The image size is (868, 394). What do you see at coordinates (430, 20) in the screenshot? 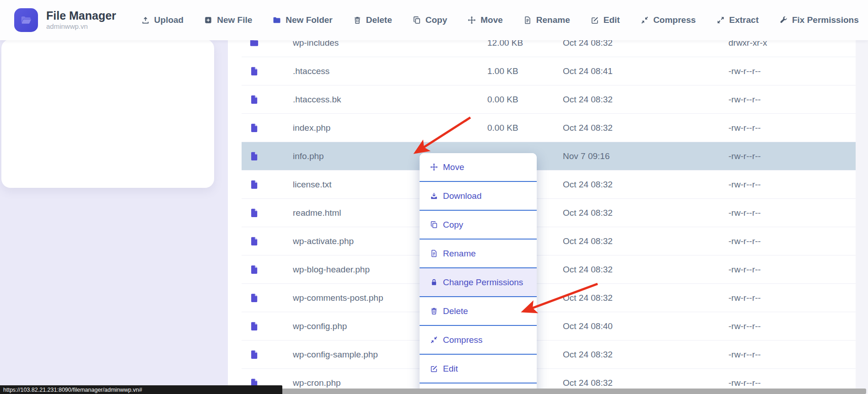
I see `toolbar-button-copy: Copy` at bounding box center [430, 20].